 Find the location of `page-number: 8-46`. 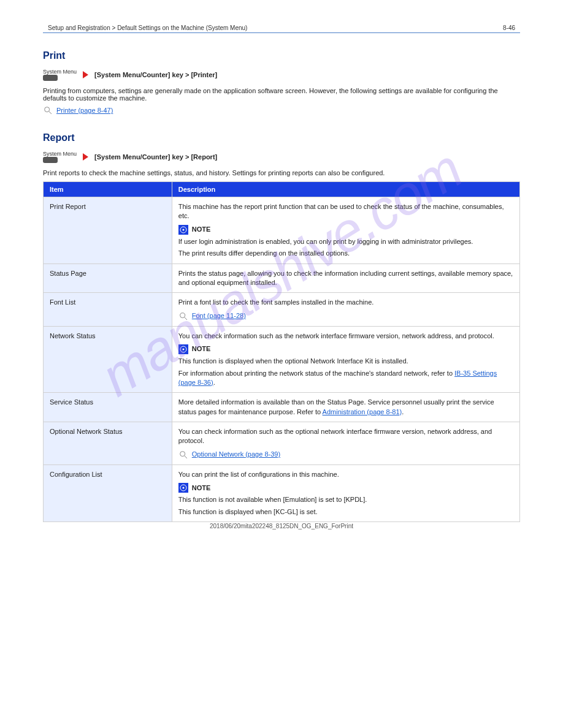

page-number: 8-46 is located at coordinates (509, 28).